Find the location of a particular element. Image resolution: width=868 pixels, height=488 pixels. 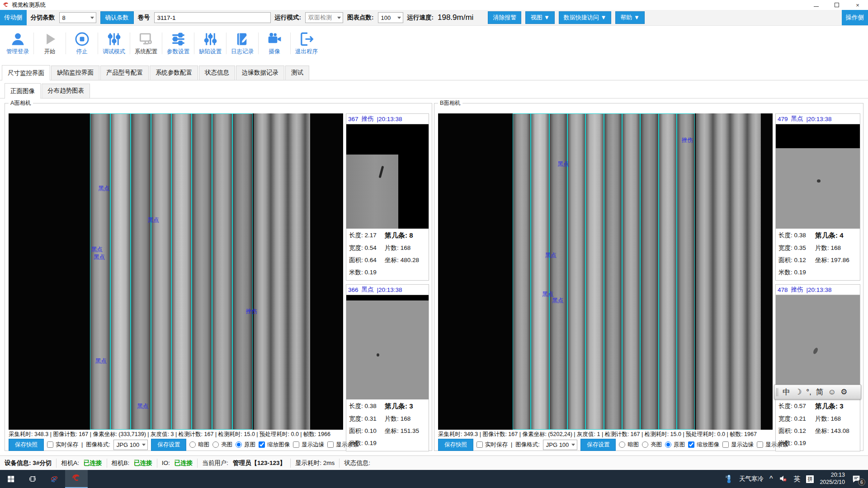

data-quick-access-button: 数据快捷访问 ▼ is located at coordinates (585, 18).